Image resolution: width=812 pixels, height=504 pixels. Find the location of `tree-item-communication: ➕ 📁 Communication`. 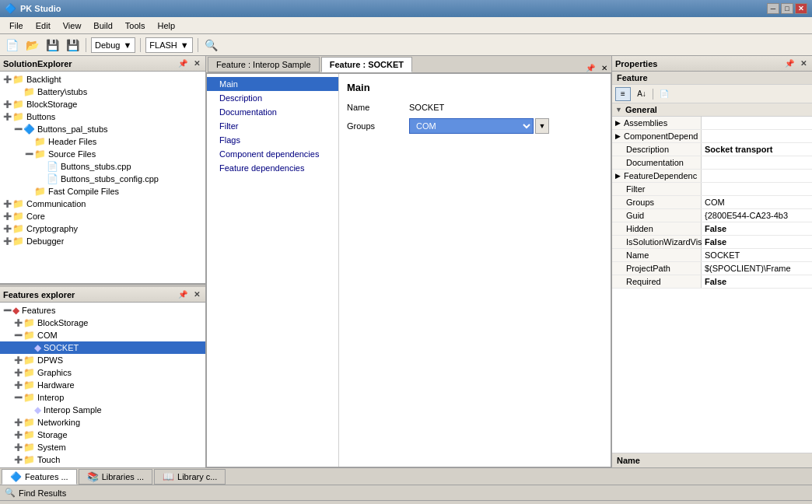

tree-item-communication: ➕ 📁 Communication is located at coordinates (103, 204).